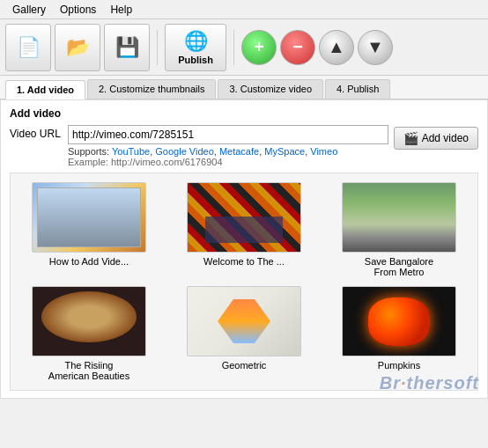  I want to click on url-label: Video URL, so click(36, 132).